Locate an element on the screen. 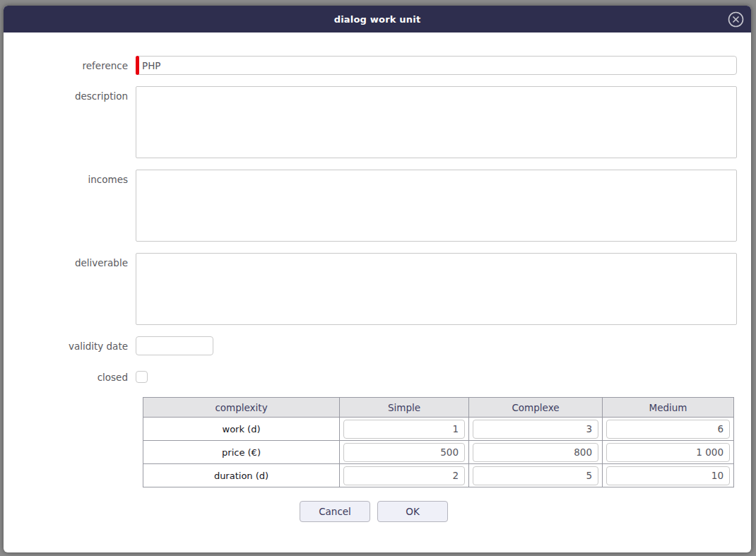 The image size is (756, 556). ok-button: OK is located at coordinates (413, 511).